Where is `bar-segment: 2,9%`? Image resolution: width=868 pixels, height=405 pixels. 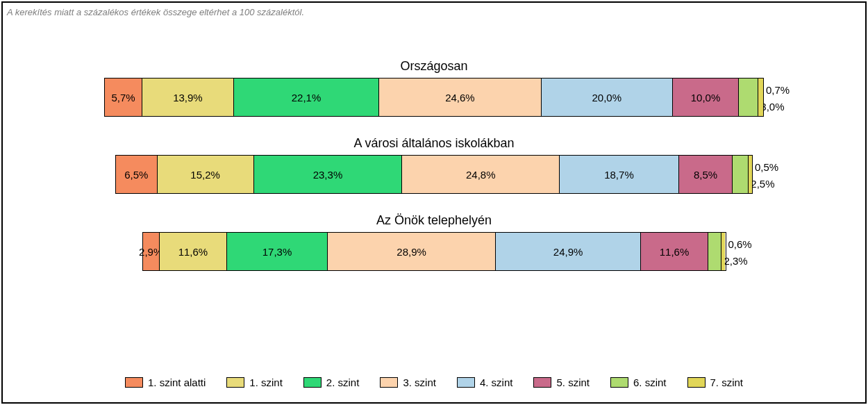
bar-segment: 2,9% is located at coordinates (151, 251).